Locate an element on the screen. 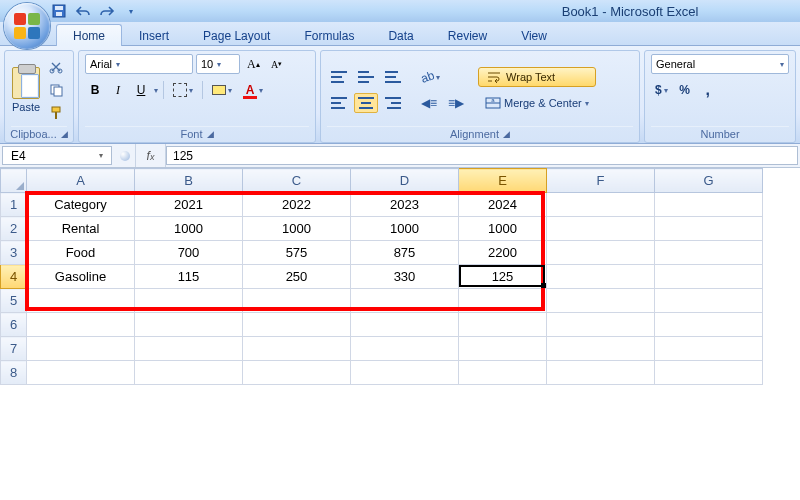 The image size is (800, 500). align-top-button is located at coordinates (339, 77).